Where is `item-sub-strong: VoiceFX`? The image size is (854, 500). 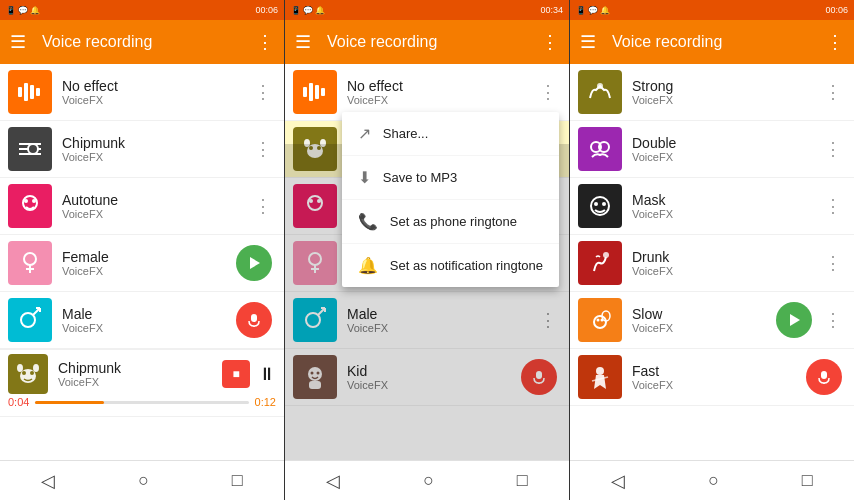
item-sub-strong: VoiceFX is located at coordinates (726, 100).